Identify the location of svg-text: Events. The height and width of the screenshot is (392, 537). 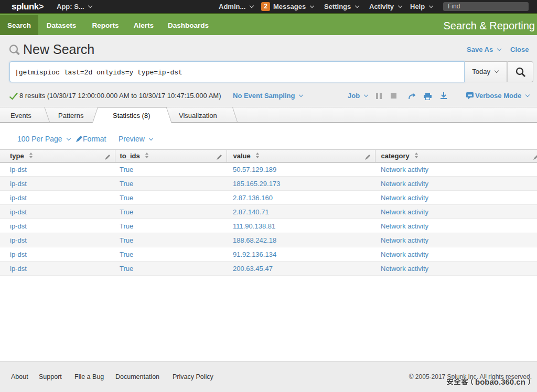
(21, 115).